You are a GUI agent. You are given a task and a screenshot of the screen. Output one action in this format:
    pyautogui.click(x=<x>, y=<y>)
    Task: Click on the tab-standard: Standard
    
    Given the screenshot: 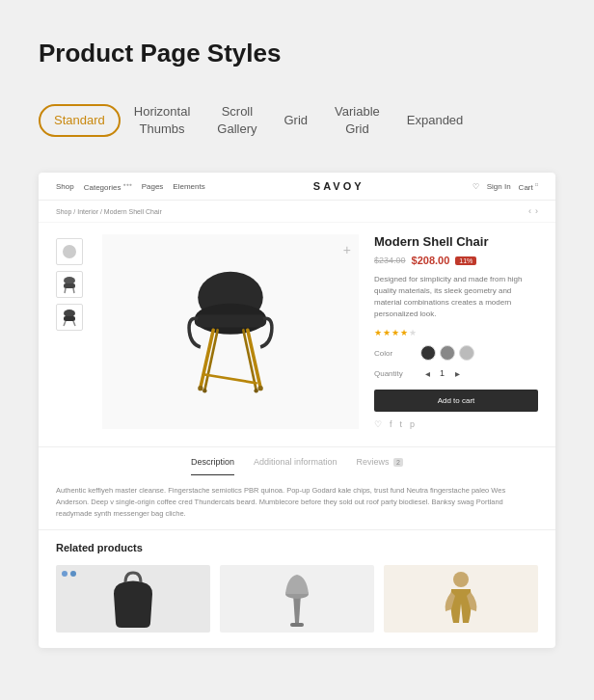 What is the action you would take?
    pyautogui.click(x=79, y=121)
    